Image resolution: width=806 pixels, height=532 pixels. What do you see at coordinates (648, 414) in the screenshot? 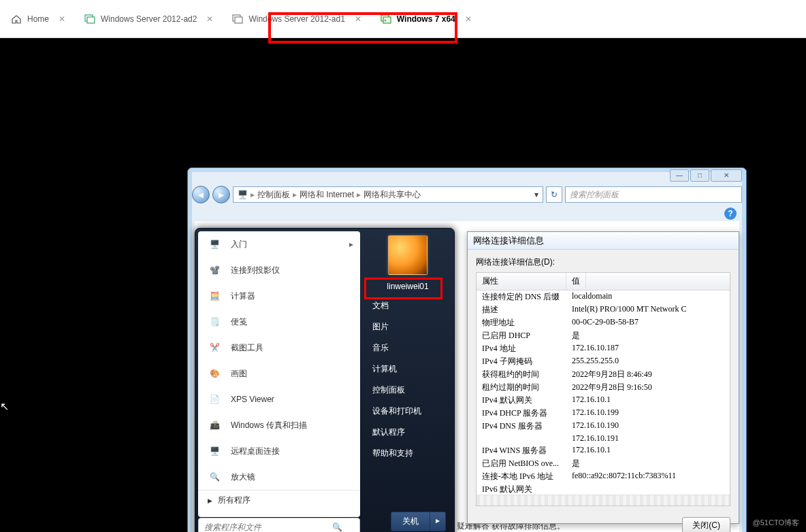
I see `cell-value: 172.16.10.199` at bounding box center [648, 414].